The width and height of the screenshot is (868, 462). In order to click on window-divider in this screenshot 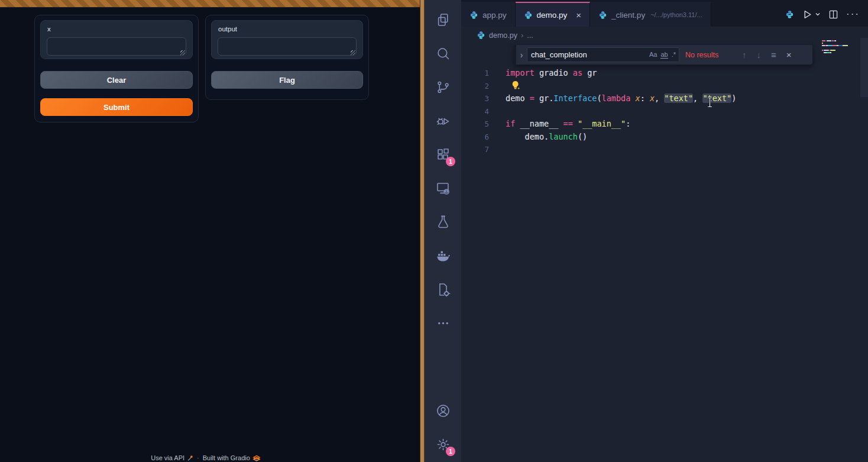, I will do `click(422, 231)`.